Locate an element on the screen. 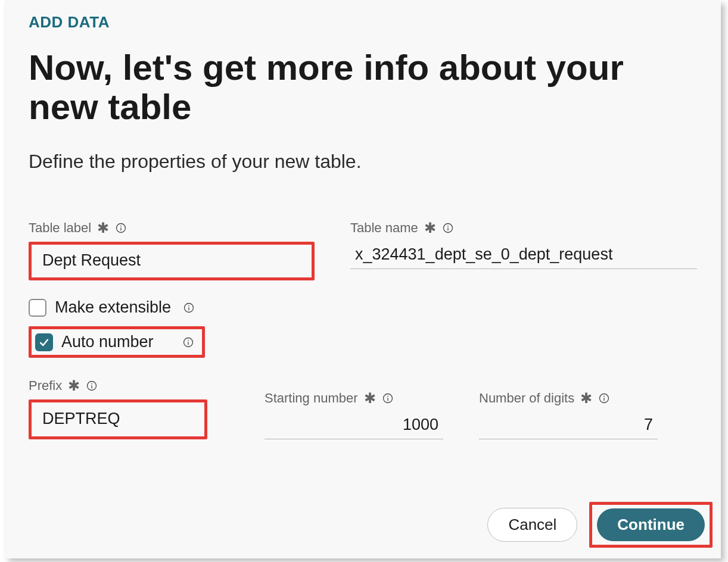 This screenshot has width=728, height=562. section-label: ADD DATA is located at coordinates (363, 23).